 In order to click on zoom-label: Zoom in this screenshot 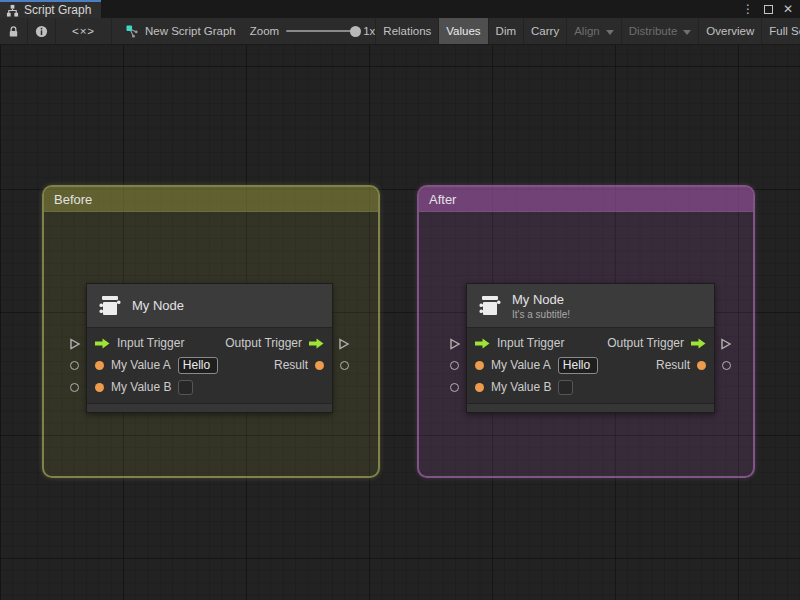, I will do `click(264, 31)`.